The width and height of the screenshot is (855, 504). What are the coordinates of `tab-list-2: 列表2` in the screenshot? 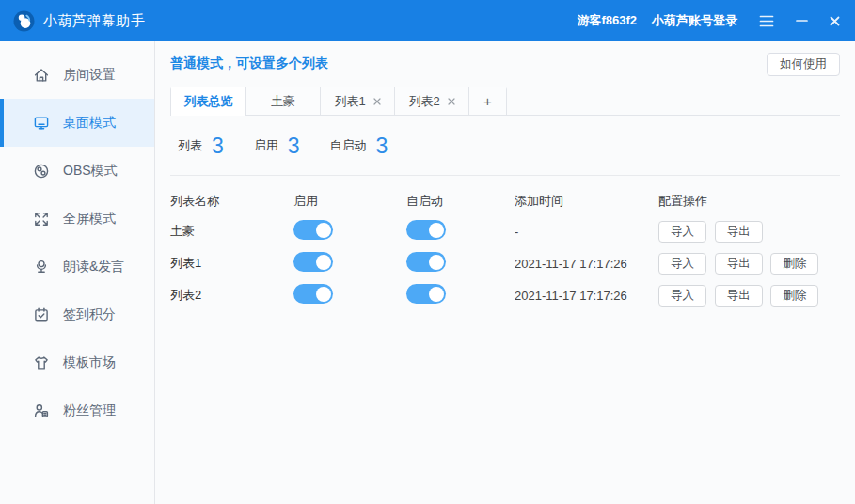 It's located at (431, 102).